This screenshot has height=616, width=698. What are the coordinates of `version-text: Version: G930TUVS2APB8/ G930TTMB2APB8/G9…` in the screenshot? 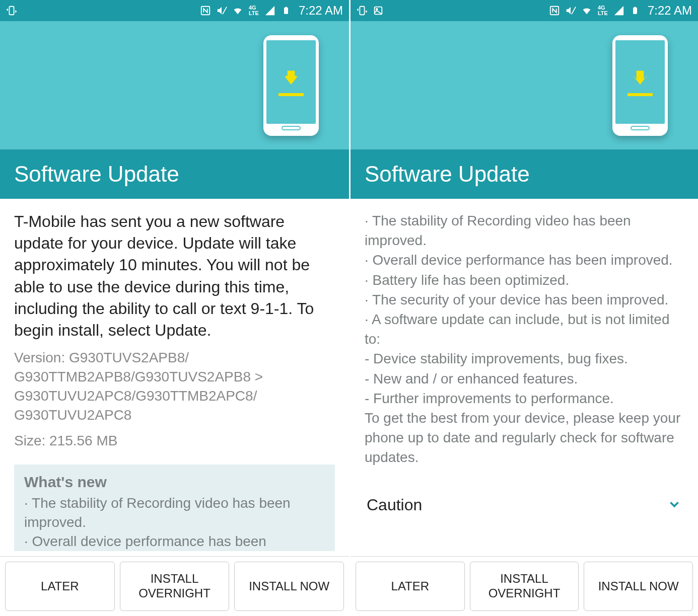 It's located at (174, 387).